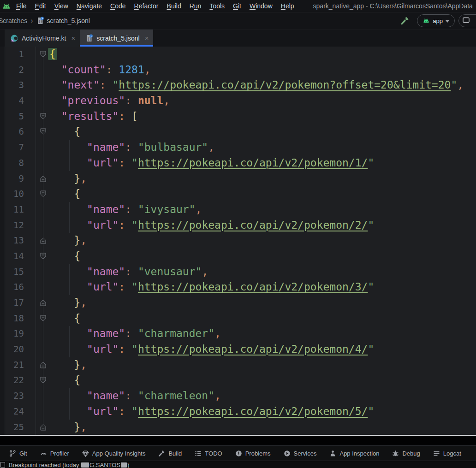 This screenshot has height=468, width=476. Describe the element at coordinates (333, 454) in the screenshot. I see `app-inspection-icon` at that location.